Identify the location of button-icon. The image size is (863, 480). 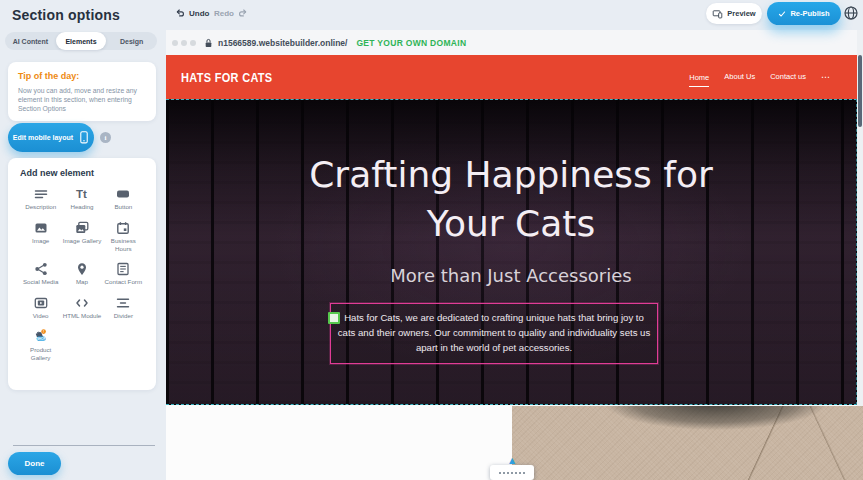
(124, 194).